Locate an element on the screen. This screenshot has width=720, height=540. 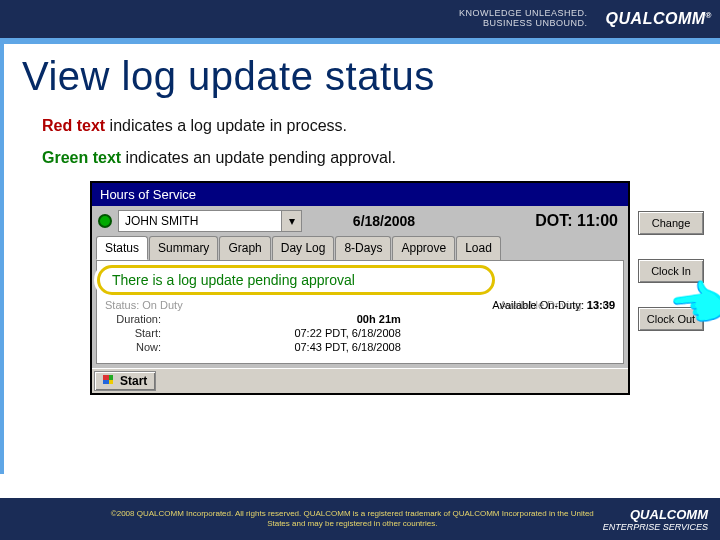
pointing-hand-icon: 👉 is located at coordinates (693, 304).